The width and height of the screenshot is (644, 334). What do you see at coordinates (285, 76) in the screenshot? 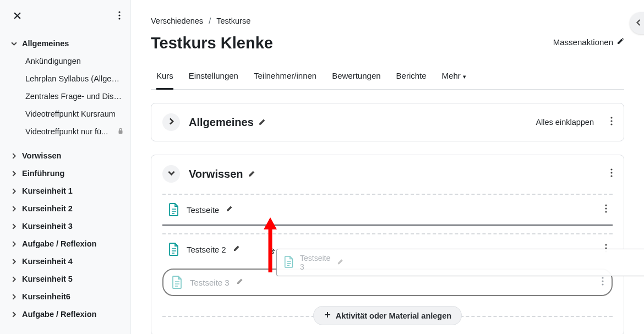
I see `tab-teilnehmer: Teilnehmer/innen` at bounding box center [285, 76].